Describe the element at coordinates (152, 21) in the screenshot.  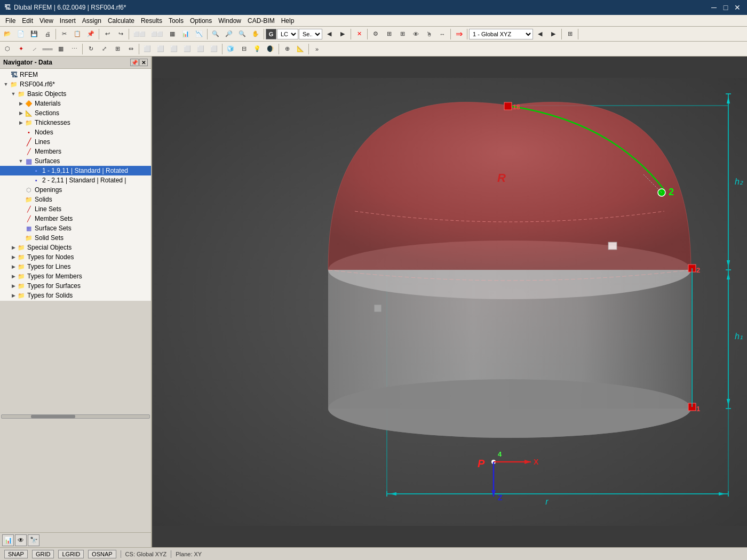
I see `menu-results: Results` at that location.